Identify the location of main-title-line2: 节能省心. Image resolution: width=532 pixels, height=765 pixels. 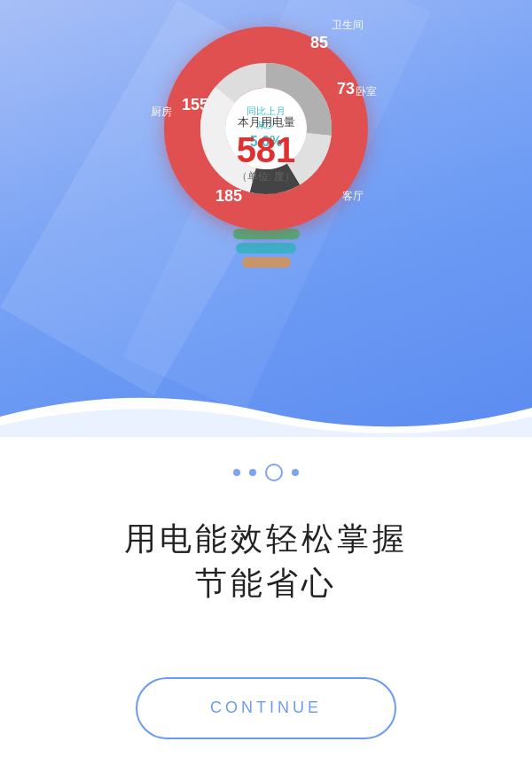
(266, 583).